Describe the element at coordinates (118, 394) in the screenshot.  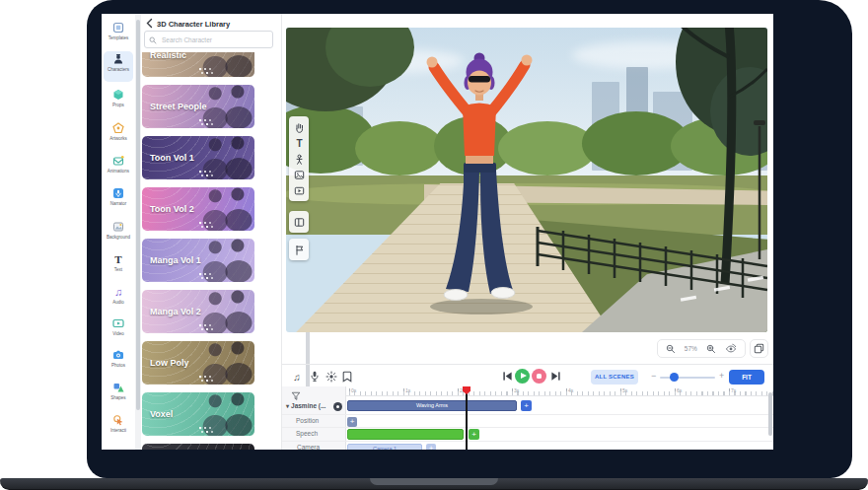
I see `sidebar-item-shapes: Shapes` at that location.